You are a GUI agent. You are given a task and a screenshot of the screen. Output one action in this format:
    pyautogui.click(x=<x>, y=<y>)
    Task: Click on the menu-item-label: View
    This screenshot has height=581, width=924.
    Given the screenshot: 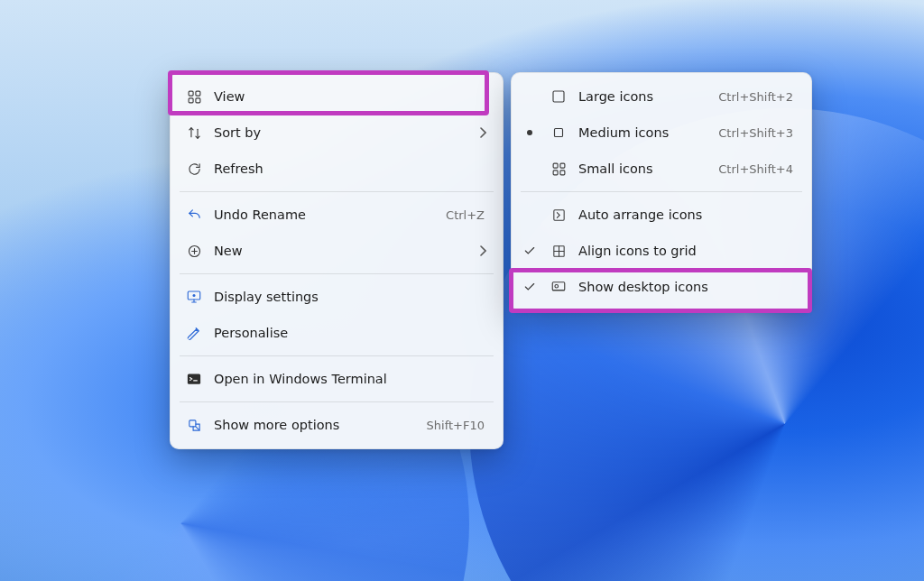 What is the action you would take?
    pyautogui.click(x=351, y=97)
    